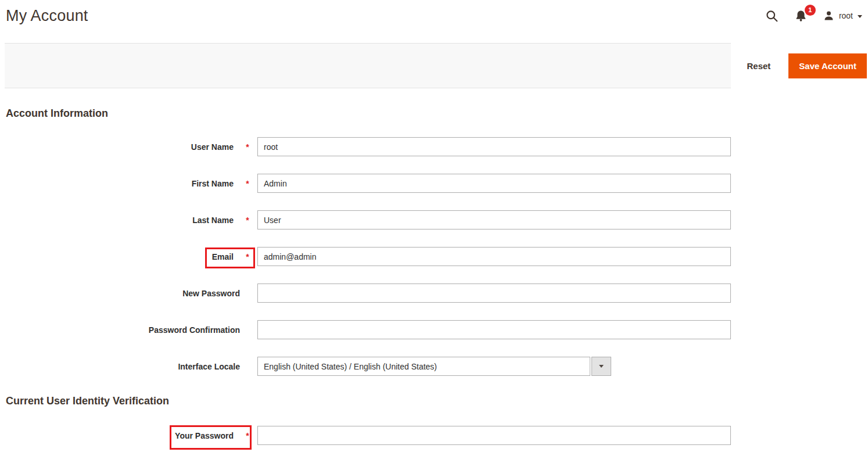  Describe the element at coordinates (231, 257) in the screenshot. I see `email-label-annotation-box: Email *` at that location.